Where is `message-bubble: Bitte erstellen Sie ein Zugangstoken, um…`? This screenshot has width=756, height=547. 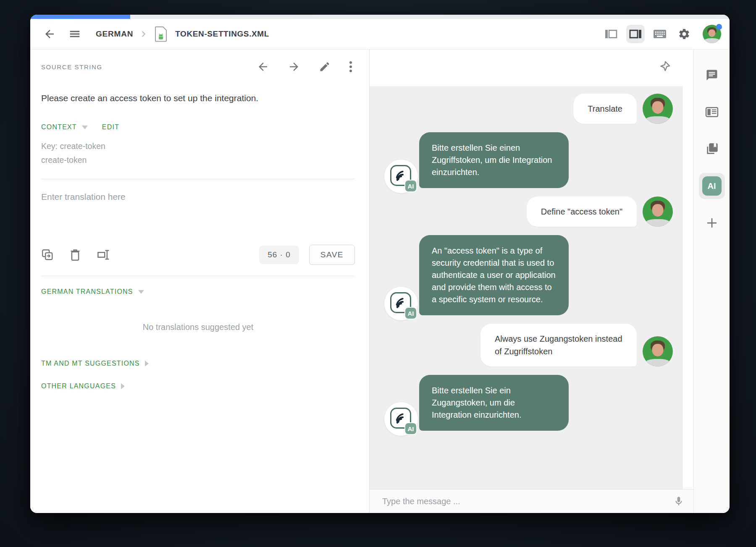 message-bubble: Bitte erstellen Sie ein Zugangstoken, um… is located at coordinates (494, 403).